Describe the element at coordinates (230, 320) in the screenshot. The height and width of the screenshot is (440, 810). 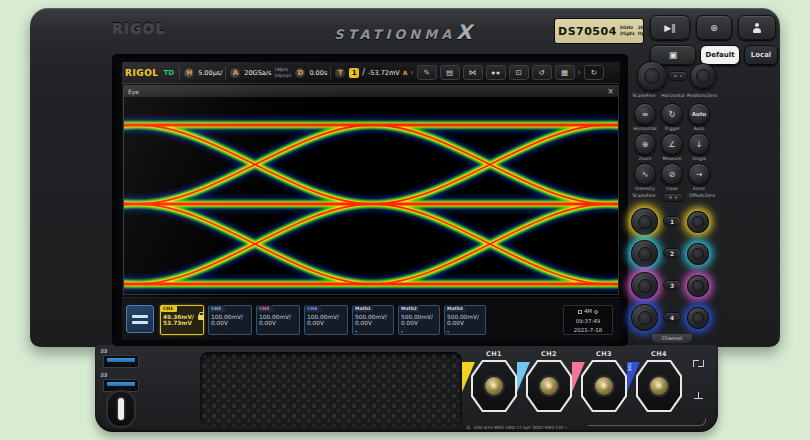
I see `channel-box-ch2: CH2 100.00mV/ 0.00V` at that location.